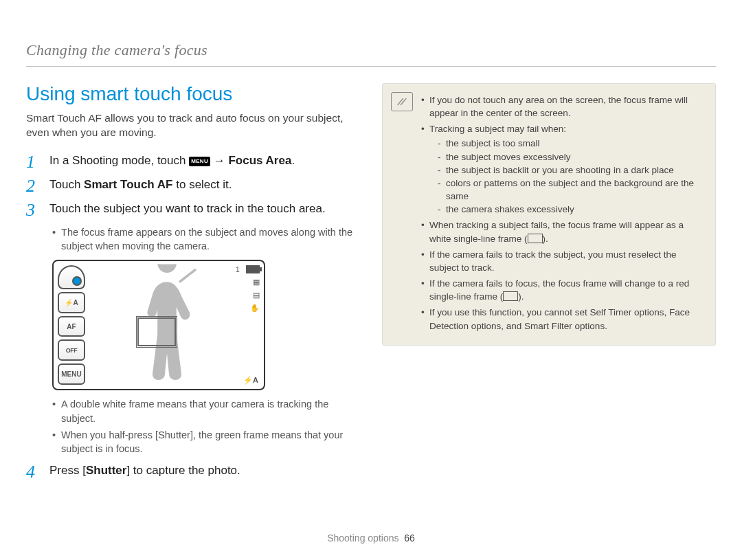 The width and height of the screenshot is (742, 560). Describe the element at coordinates (193, 186) in the screenshot. I see `step-2: 2 Touch Smart Touch AF to select it.` at that location.